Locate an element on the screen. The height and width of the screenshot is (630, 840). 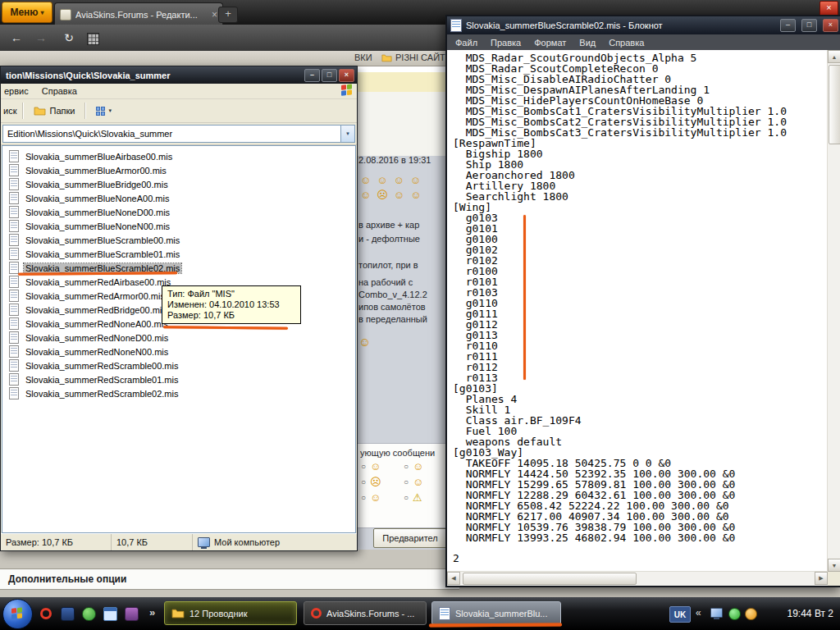
scroll-right-button: ▶ is located at coordinates (821, 578).